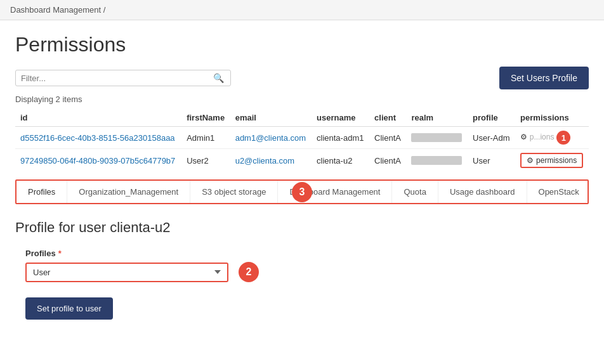 This screenshot has height=364, width=604. What do you see at coordinates (58, 10) in the screenshot?
I see `breadcrumb-text: Dashboard Management /` at bounding box center [58, 10].